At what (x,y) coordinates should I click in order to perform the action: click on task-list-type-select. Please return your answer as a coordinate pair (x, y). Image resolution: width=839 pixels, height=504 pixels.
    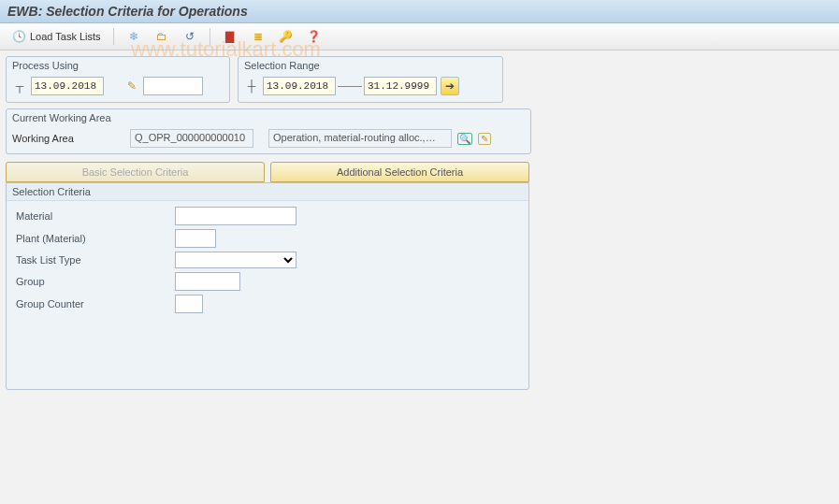
    Looking at the image, I should click on (236, 260).